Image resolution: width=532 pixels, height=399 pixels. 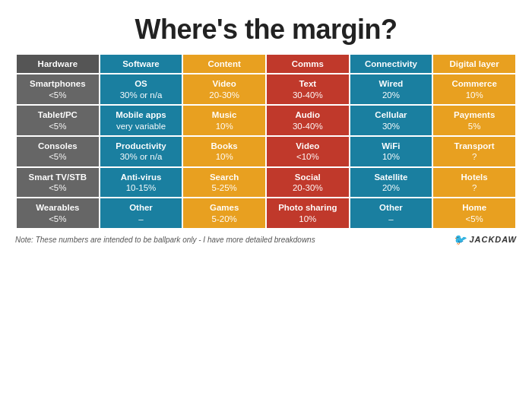 What do you see at coordinates (141, 64) in the screenshot?
I see `col-header-software: Software` at bounding box center [141, 64].